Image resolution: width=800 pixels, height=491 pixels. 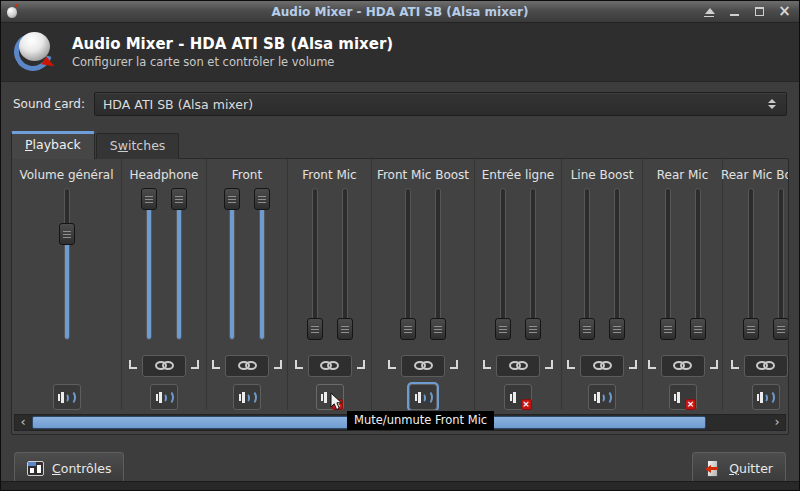 I want to click on tab-switches-pre: S, so click(x=114, y=146).